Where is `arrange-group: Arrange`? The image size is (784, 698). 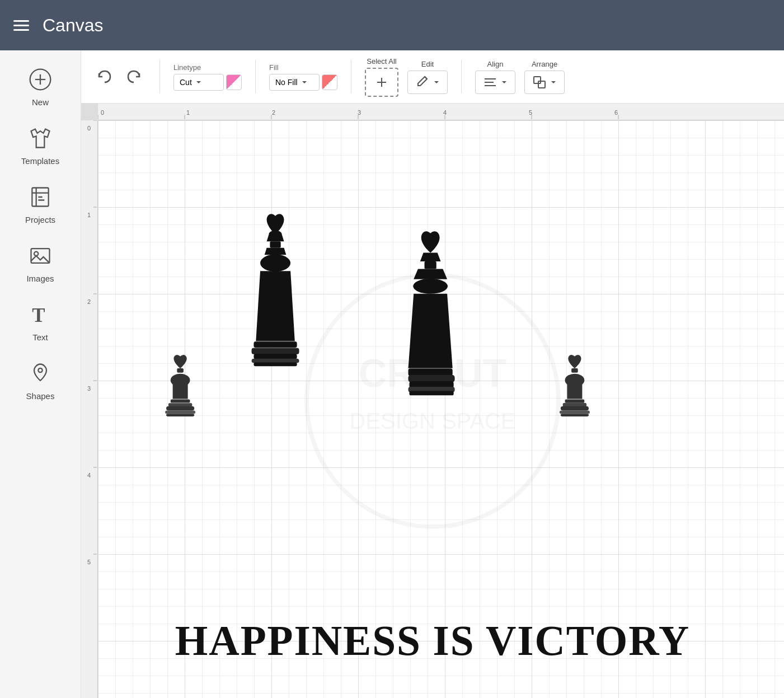 arrange-group: Arrange is located at coordinates (544, 77).